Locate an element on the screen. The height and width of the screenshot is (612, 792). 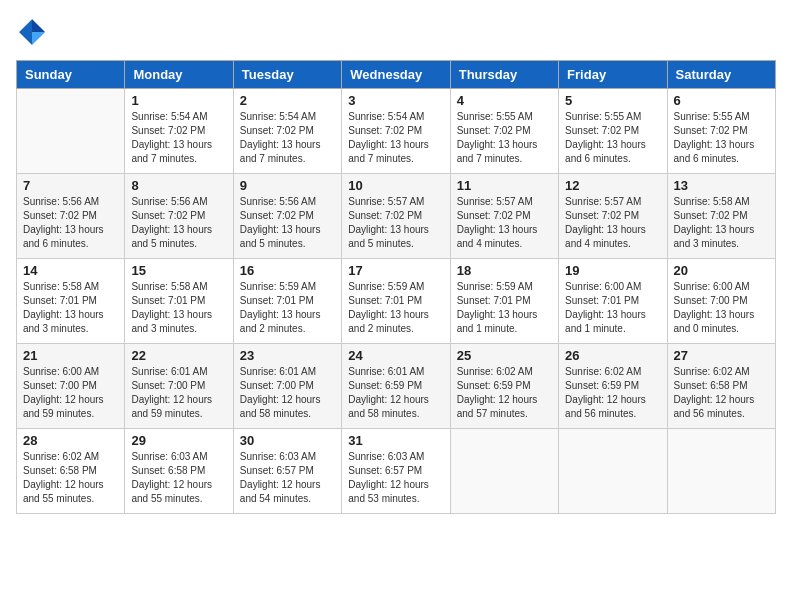
day-number: 31 is located at coordinates (396, 440).